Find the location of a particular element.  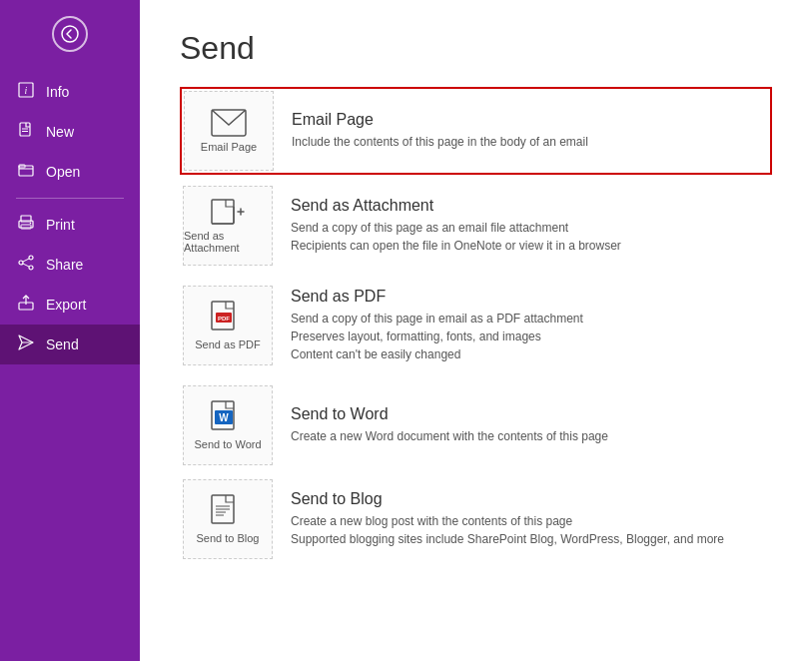

word-icon: W Send to Word is located at coordinates (228, 425).